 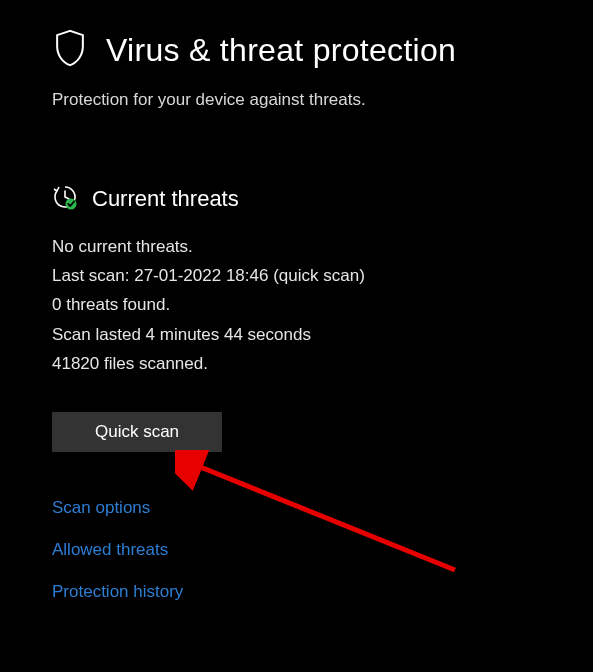 What do you see at coordinates (137, 432) in the screenshot?
I see `quick-scan-button: Quick scan` at bounding box center [137, 432].